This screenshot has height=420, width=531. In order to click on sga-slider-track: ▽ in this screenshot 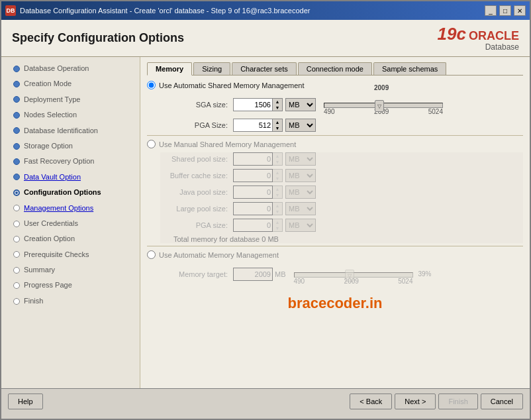, I will do `click(383, 105)`.